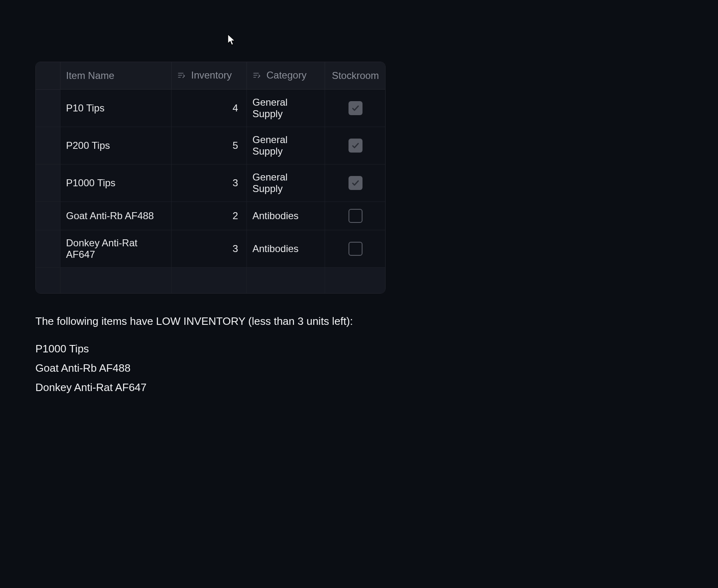  I want to click on low-inventory-heading: The following items have LOW INVENTORY (…, so click(359, 322).